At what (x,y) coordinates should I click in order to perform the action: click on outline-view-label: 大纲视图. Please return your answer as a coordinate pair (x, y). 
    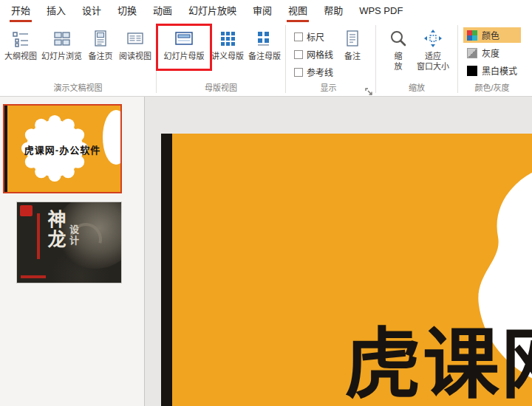
    Looking at the image, I should click on (21, 57).